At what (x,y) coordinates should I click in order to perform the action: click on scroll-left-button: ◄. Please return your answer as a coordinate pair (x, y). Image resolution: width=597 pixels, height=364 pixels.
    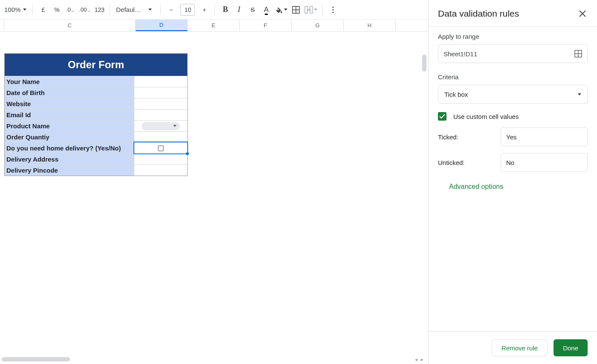
    Looking at the image, I should click on (416, 359).